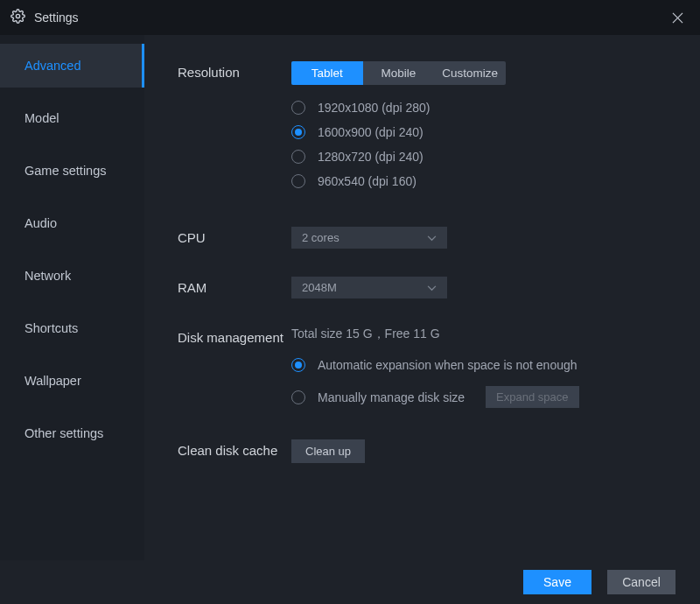 This screenshot has width=700, height=604. Describe the element at coordinates (641, 582) in the screenshot. I see `cancel-button: Cancel` at that location.